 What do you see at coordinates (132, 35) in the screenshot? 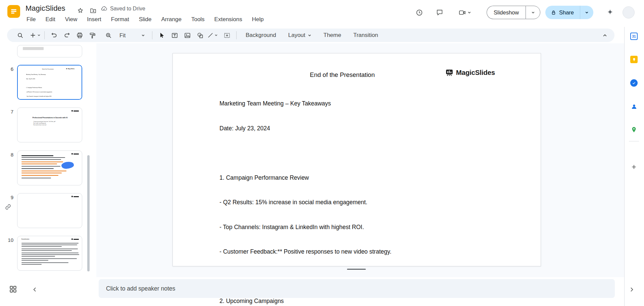
I see `zoom-fit-select: Fit` at bounding box center [132, 35].